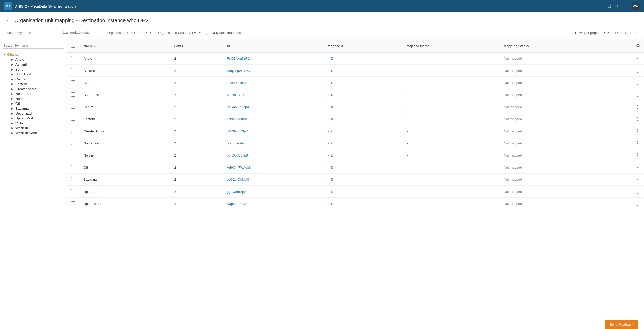 This screenshot has width=644, height=329. Describe the element at coordinates (624, 46) in the screenshot. I see `settings-col-header: ⚙` at that location.